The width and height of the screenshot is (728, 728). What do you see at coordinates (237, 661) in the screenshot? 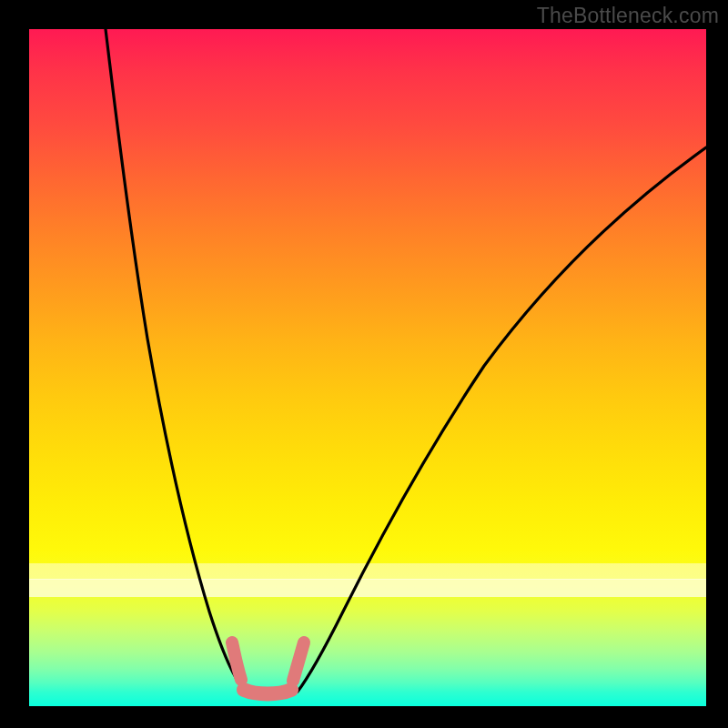
I see `valley-marker-left` at bounding box center [237, 661].